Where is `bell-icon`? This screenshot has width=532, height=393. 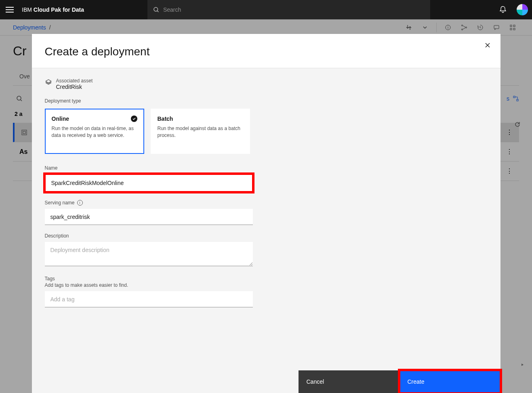 bell-icon is located at coordinates (503, 10).